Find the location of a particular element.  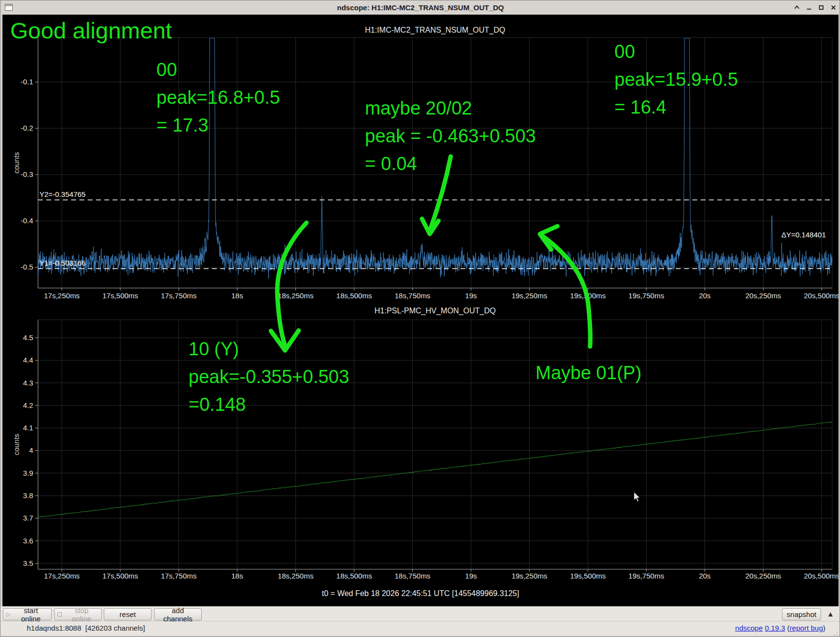

svg-text: 3.5 is located at coordinates (28, 563).